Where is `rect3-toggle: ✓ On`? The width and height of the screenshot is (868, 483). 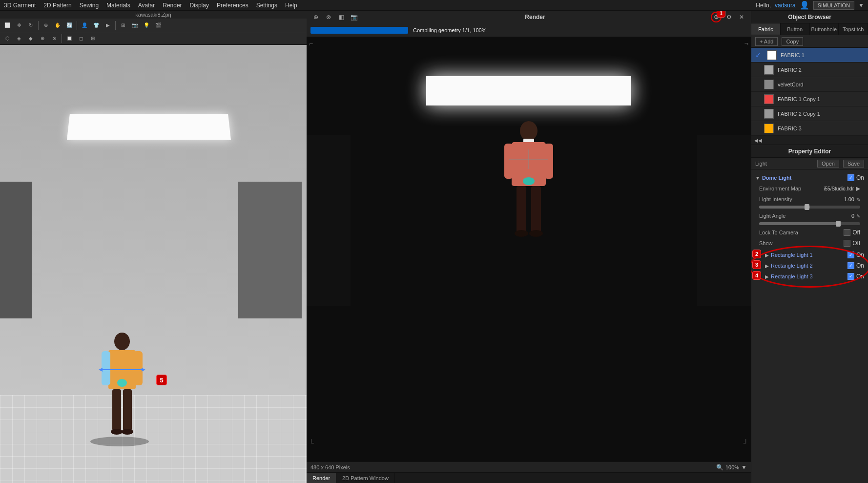 rect3-toggle: ✓ On is located at coordinates (856, 276).